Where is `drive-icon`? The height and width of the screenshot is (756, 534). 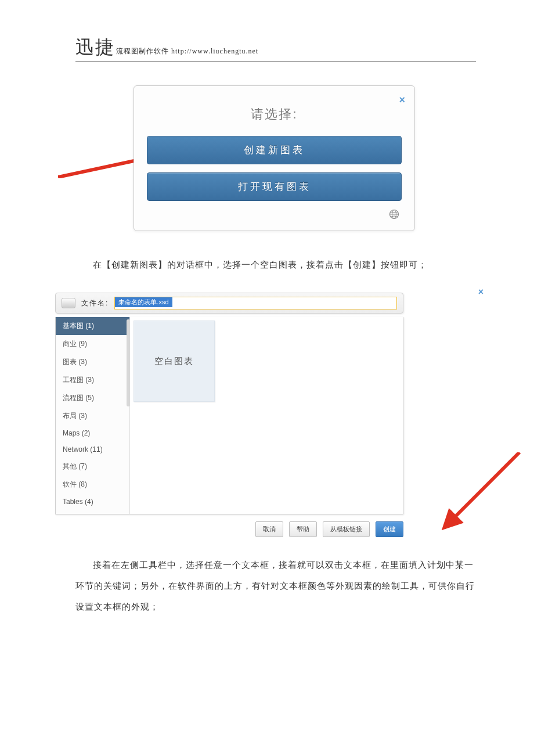 drive-icon is located at coordinates (68, 303).